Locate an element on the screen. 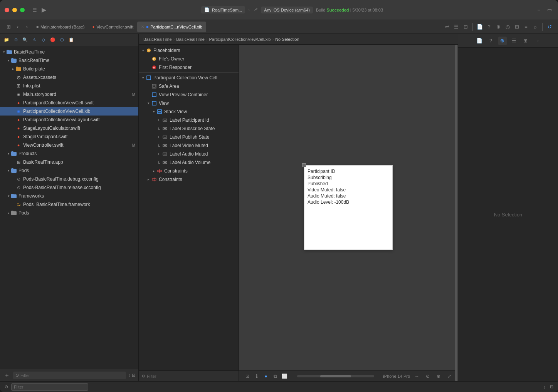 Image resolution: width=558 pixels, height=392 pixels. tree-item-pods-release: ⊙ Pods-BasicRealTime.release.xcconfig is located at coordinates (69, 188).